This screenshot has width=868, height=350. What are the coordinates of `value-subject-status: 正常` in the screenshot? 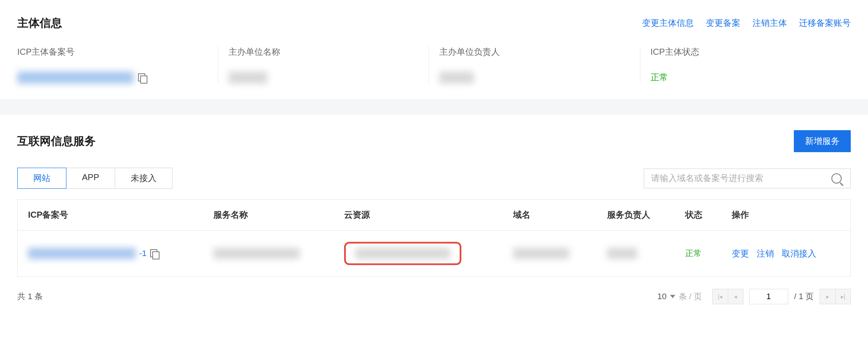 It's located at (751, 78).